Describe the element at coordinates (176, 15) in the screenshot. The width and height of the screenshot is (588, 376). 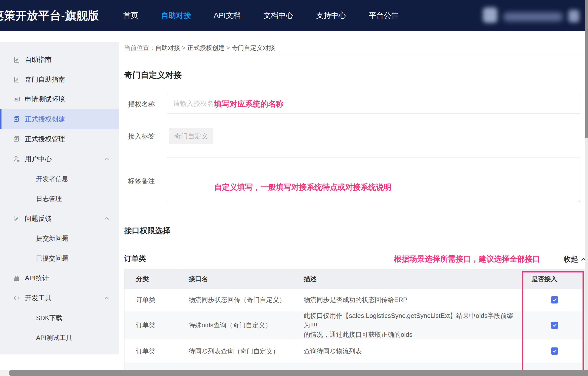
I see `nav-item-1: 自助对接` at that location.